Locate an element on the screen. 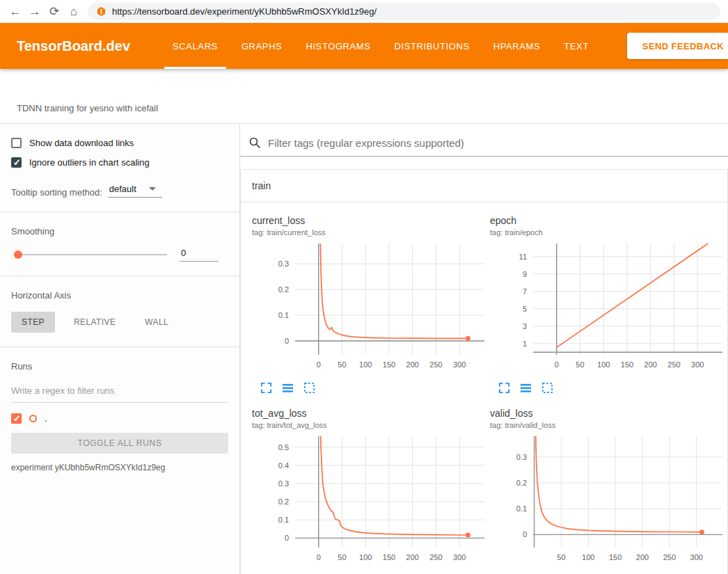  chart-toolbar is located at coordinates (373, 388).